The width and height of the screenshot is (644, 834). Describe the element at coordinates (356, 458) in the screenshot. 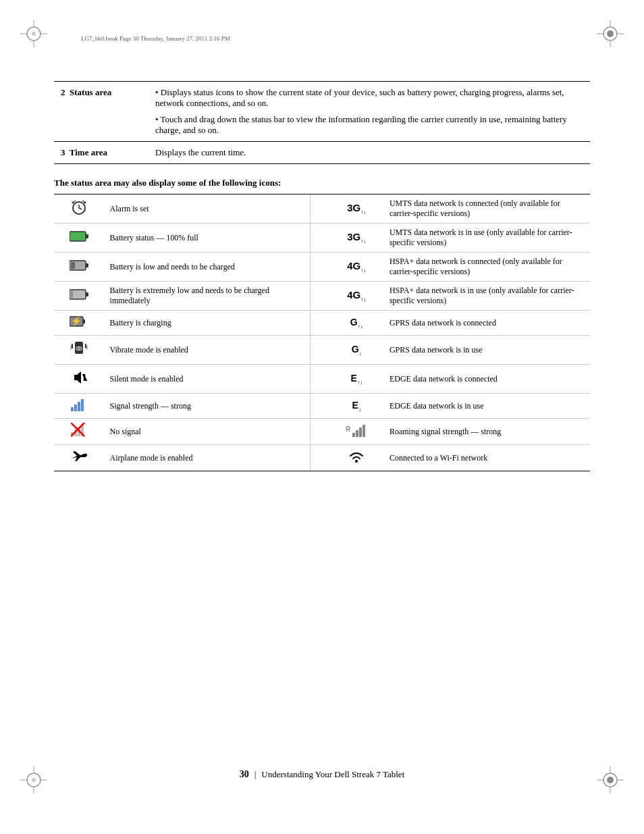

I see `icon-wifi-connected` at that location.